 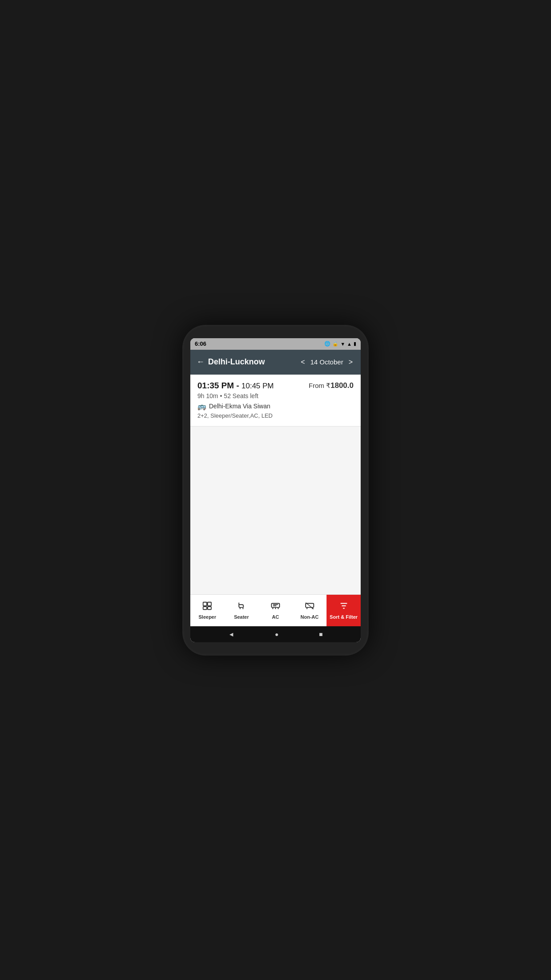 What do you see at coordinates (317, 385) in the screenshot?
I see `from-label: From` at bounding box center [317, 385].